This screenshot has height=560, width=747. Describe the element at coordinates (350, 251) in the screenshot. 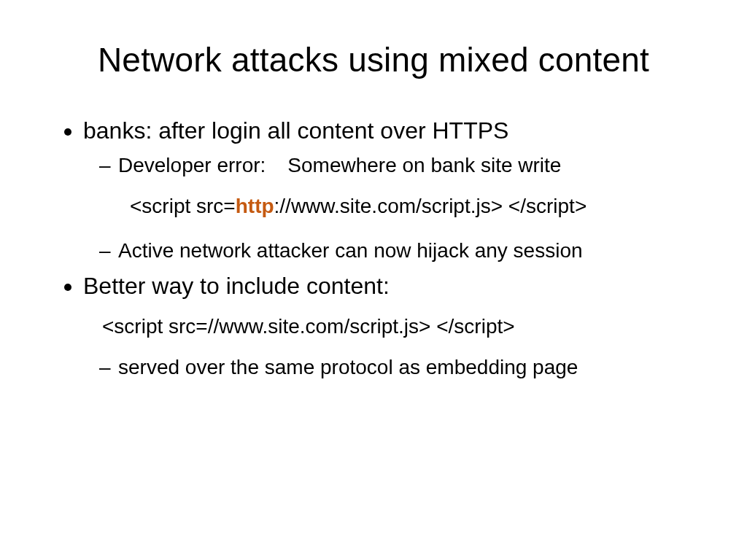

I see `bullet-1-sub-2-text: Active network attacker can now hijack a…` at that location.